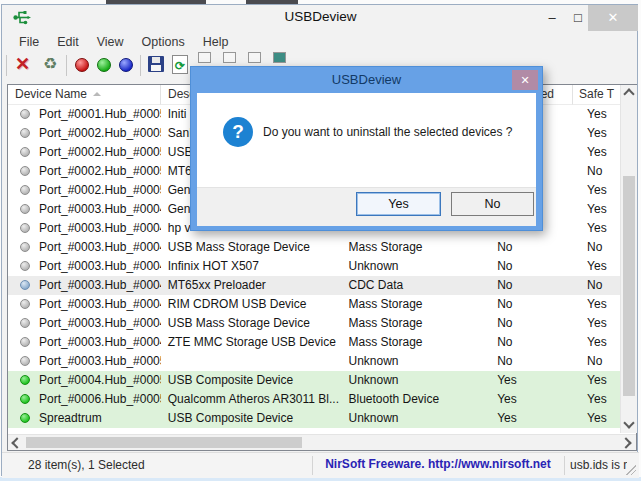  Describe the element at coordinates (398, 204) in the screenshot. I see `yes-button: Yes` at that location.